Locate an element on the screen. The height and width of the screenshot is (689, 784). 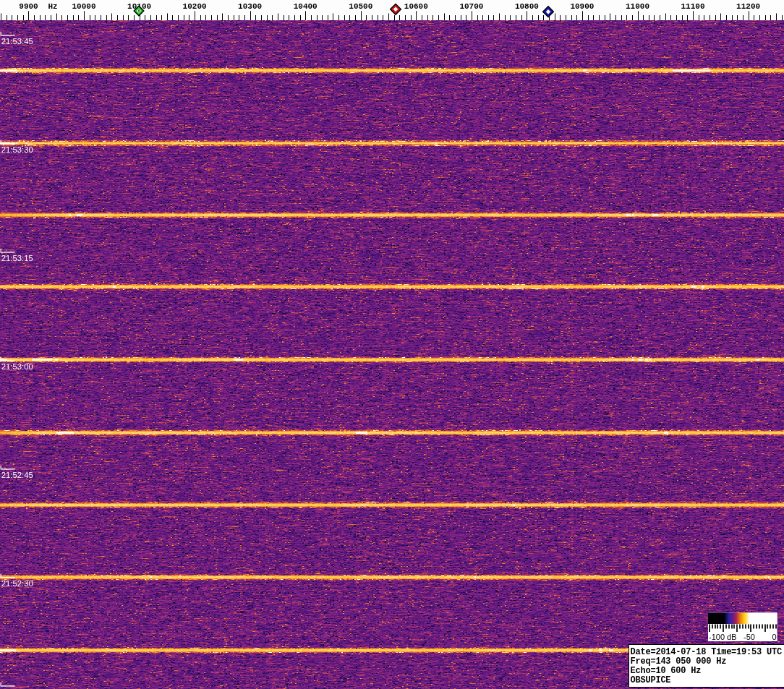
svg-text: Echo=10 600 Hz is located at coordinates (666, 671).